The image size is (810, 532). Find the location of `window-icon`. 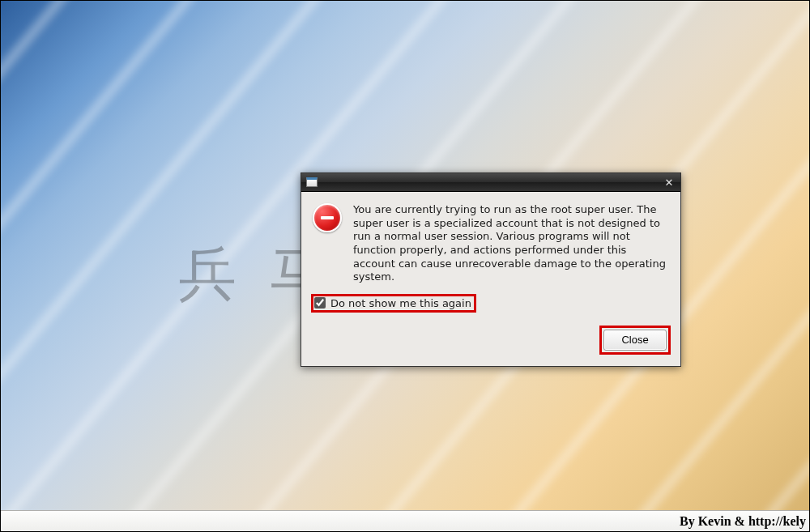

window-icon is located at coordinates (312, 182).